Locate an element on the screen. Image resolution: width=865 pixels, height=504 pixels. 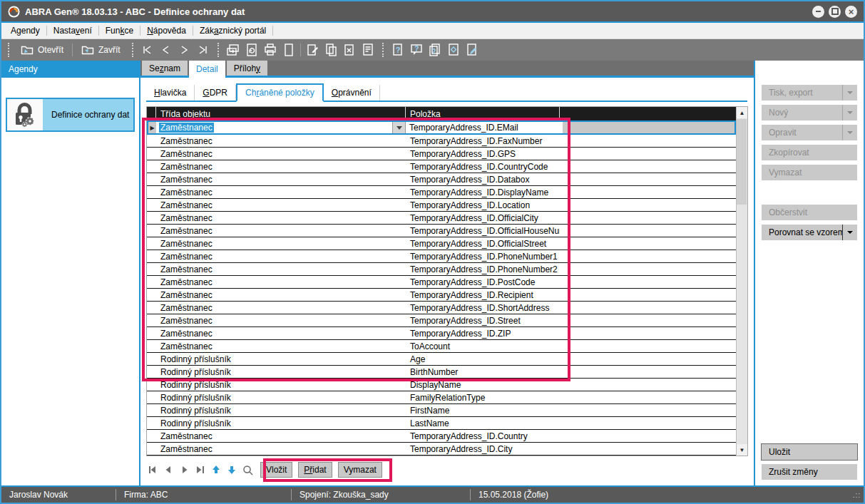
cell-item: LastName is located at coordinates (483, 423).